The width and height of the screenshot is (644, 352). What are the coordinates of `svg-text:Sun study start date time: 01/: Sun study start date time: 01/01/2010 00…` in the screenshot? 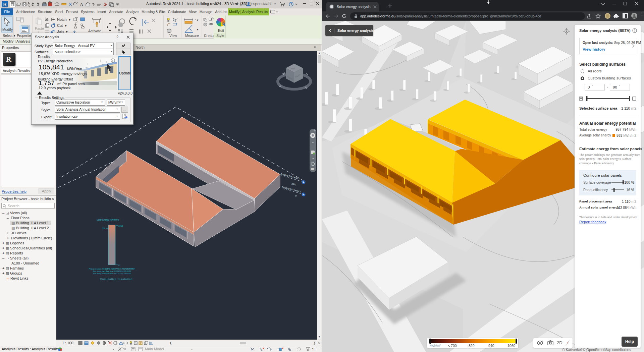 It's located at (112, 271).